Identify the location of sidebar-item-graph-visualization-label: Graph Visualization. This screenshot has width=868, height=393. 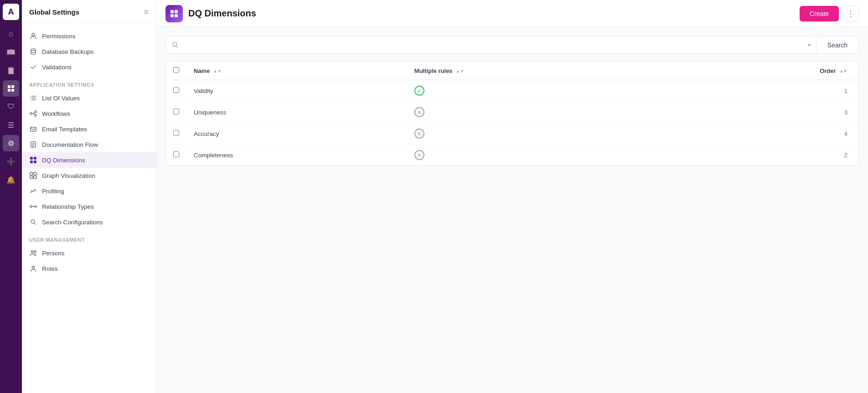
(95, 176).